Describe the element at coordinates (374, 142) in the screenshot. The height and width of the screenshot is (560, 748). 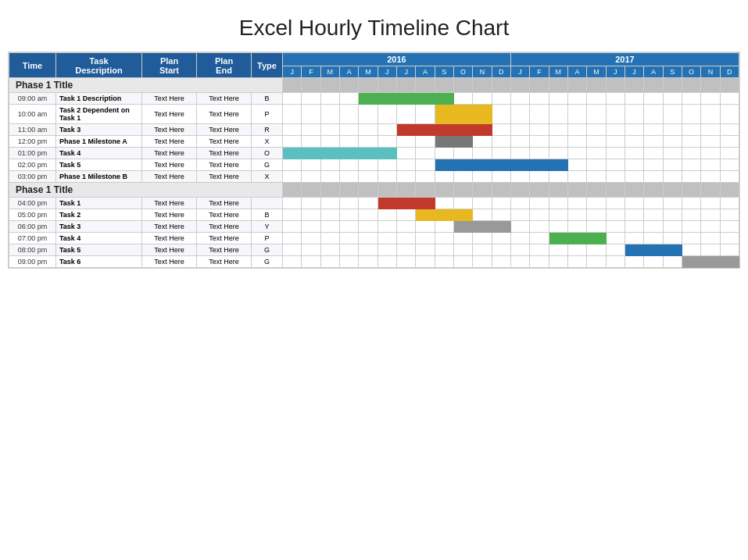
I see `table-row: 12:00 pmPhase 1 Milestone AText HereText…` at that location.